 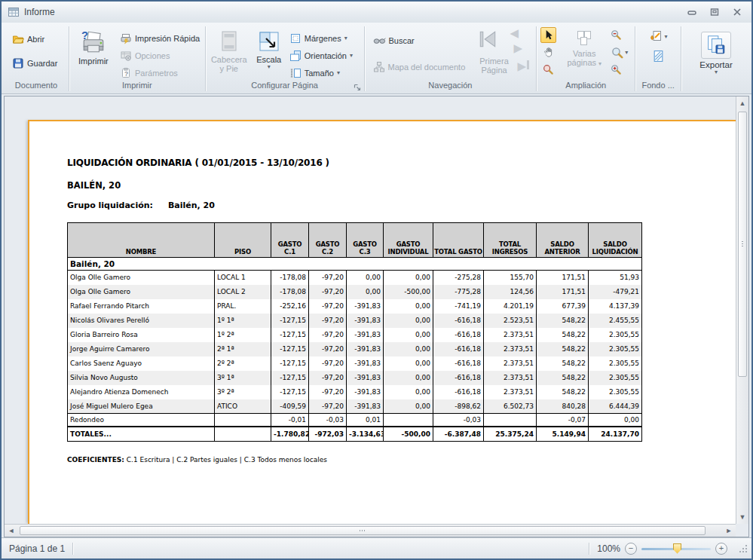 I want to click on zoom-slider-thumb, so click(x=677, y=549).